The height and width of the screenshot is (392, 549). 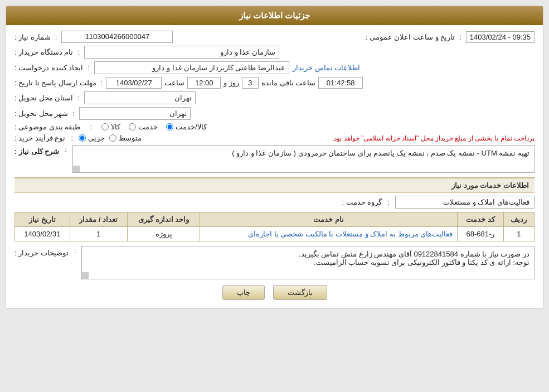 What do you see at coordinates (308, 258) in the screenshot?
I see `buyer-notes-value: در صورت نیاز با شماره 09122841584 آقای م…` at bounding box center [308, 258].